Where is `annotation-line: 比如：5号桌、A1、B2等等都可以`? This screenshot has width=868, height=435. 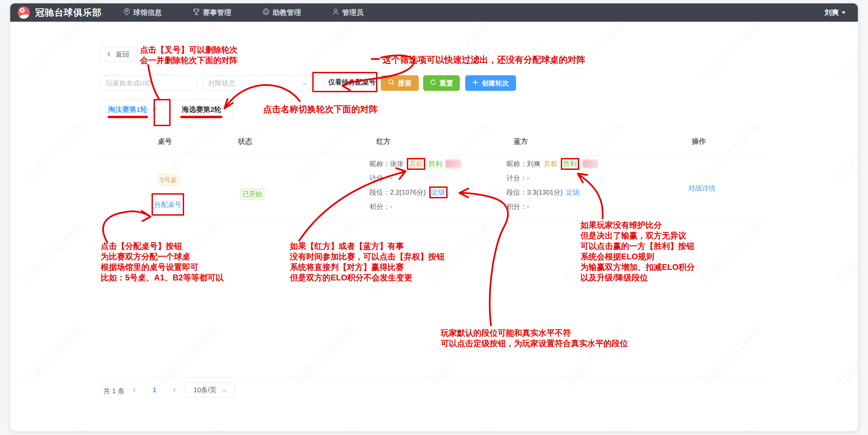 annotation-line: 比如：5号桌、A1、B2等等都可以 is located at coordinates (162, 277).